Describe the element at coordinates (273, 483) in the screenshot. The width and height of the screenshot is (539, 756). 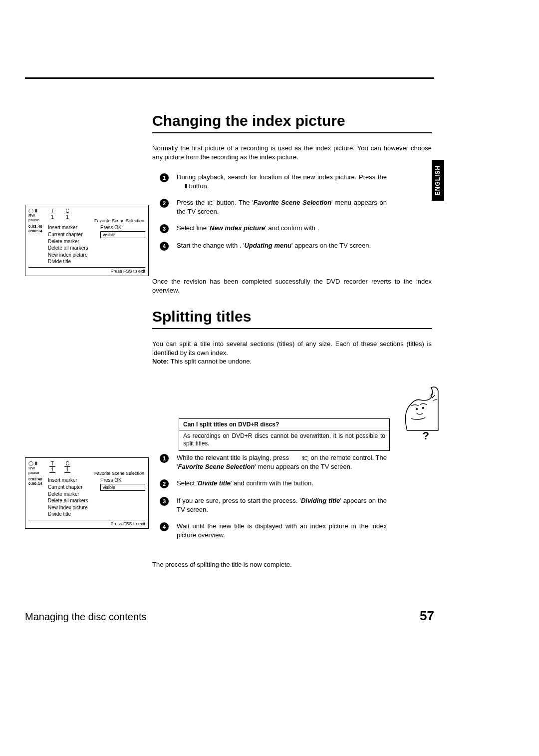
I see `step-2: 2 Select 'Divide title' and confirm with…` at that location.